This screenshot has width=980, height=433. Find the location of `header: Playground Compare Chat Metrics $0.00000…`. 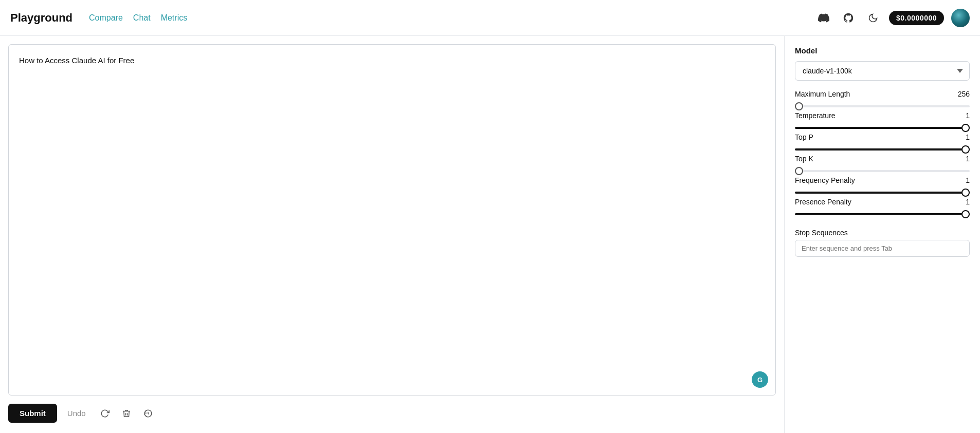

header: Playground Compare Chat Metrics $0.00000… is located at coordinates (490, 18).